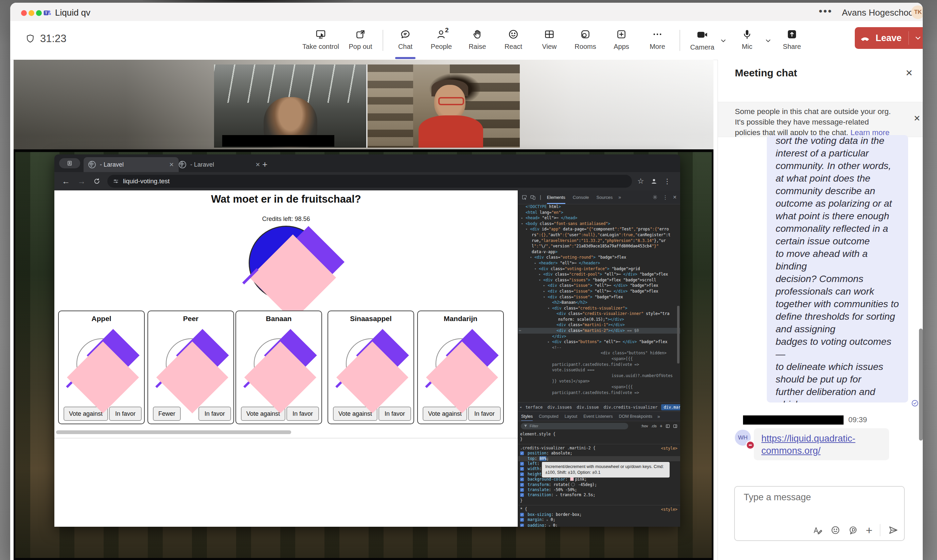  Describe the element at coordinates (599, 297) in the screenshot. I see `dom-node-line: ▾<div class="issue"> "badge">flex` at that location.